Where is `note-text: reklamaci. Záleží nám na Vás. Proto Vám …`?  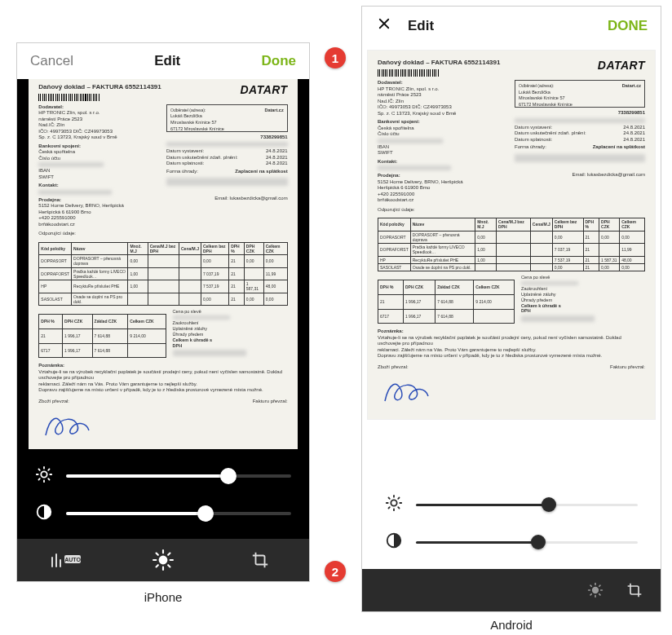
note-text: reklamaci. Záleží nám na Vás. Proto Vám … is located at coordinates (163, 385).